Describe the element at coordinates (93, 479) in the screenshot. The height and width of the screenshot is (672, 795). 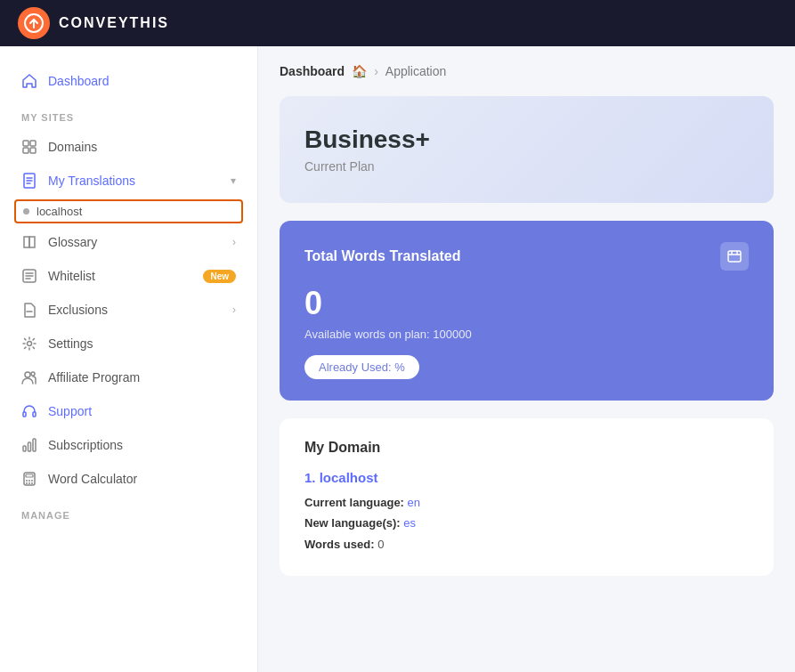
I see `sidebar-item-word-calculator-label: Word Calculator` at that location.